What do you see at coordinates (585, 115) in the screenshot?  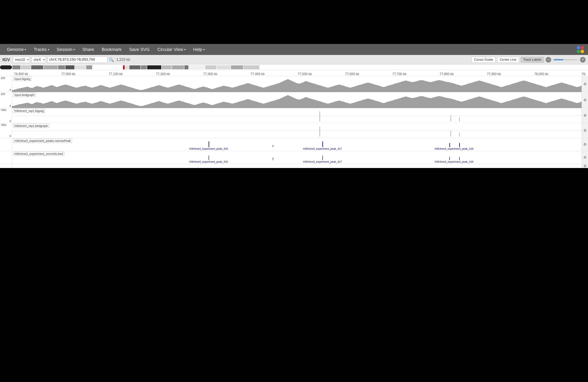 I see `track-gear-3: ⚙` at bounding box center [585, 115].